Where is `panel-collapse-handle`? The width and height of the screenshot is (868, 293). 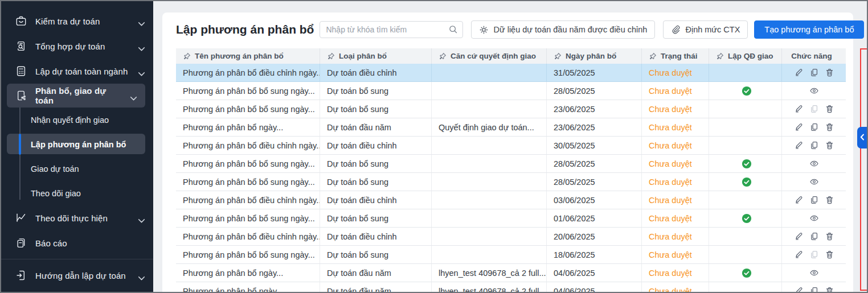
panel-collapse-handle is located at coordinates (862, 138).